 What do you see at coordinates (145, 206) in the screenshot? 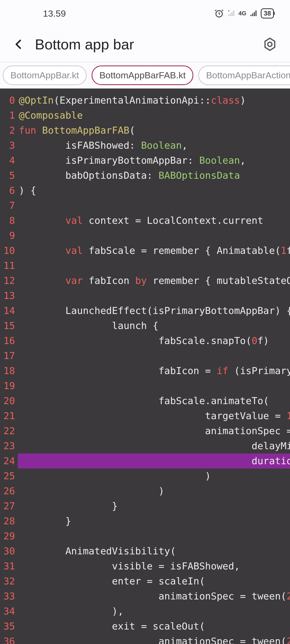
I see `code-line: 7` at bounding box center [145, 206].